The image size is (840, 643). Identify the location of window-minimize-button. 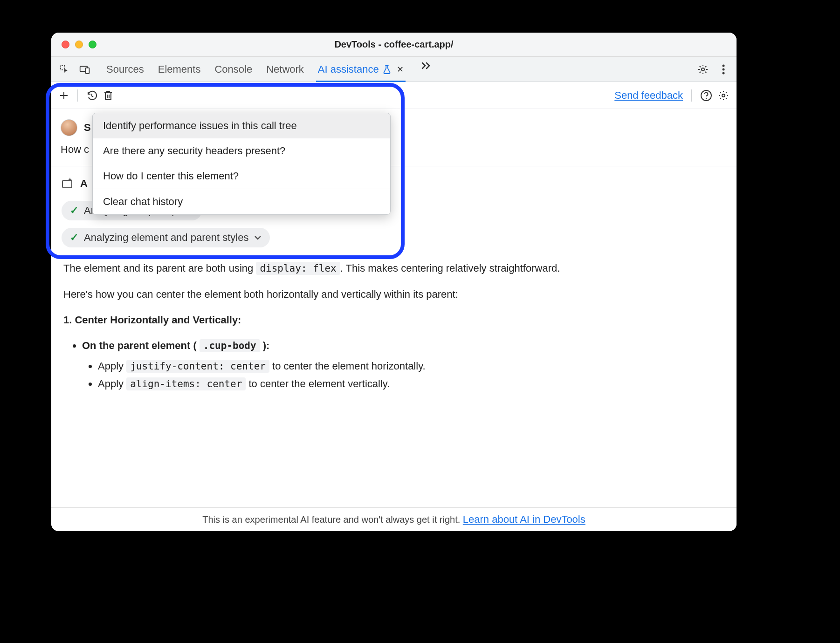
(79, 45).